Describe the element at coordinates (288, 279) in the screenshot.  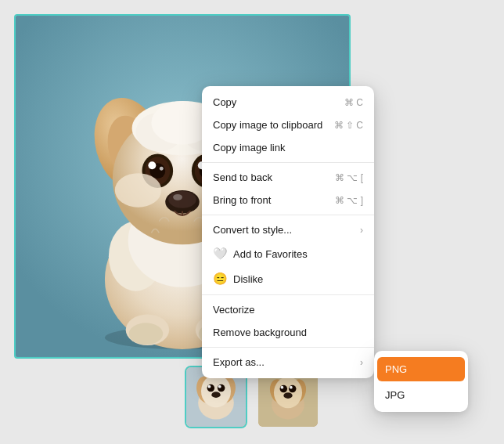
I see `menu-item-dislike: 😑 Dislike` at that location.